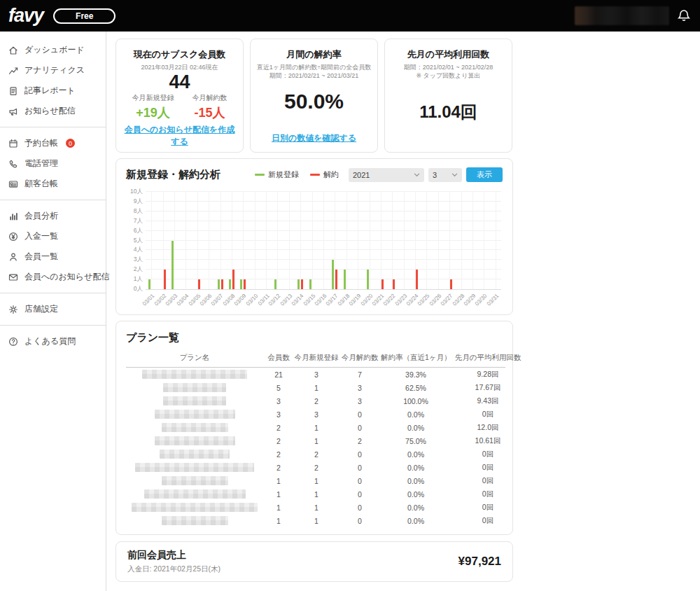 The image size is (700, 591). Describe the element at coordinates (50, 111) in the screenshot. I see `sidebar-item-label: お知らせ配信` at that location.